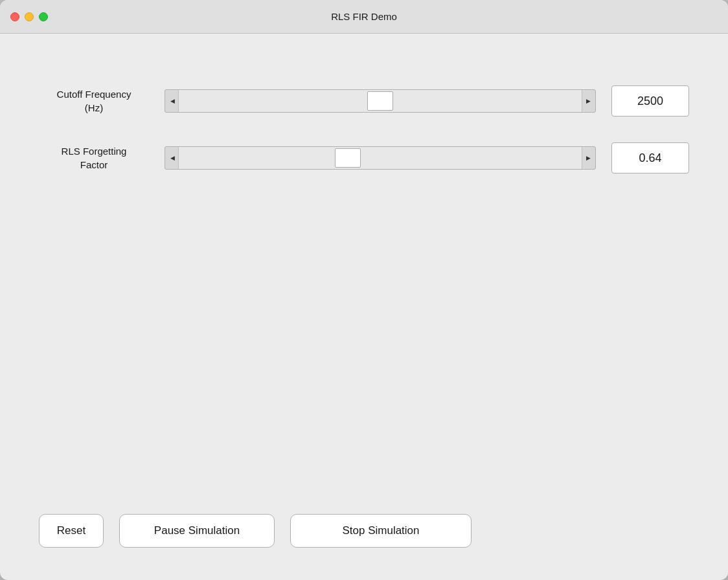 This screenshot has width=728, height=580. What do you see at coordinates (29, 17) in the screenshot?
I see `minimize-button` at bounding box center [29, 17].